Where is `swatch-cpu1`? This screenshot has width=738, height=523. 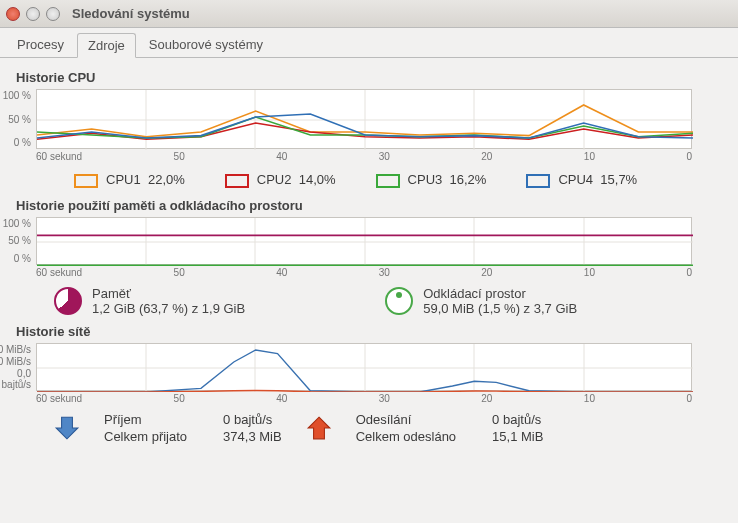 swatch-cpu1 is located at coordinates (86, 181).